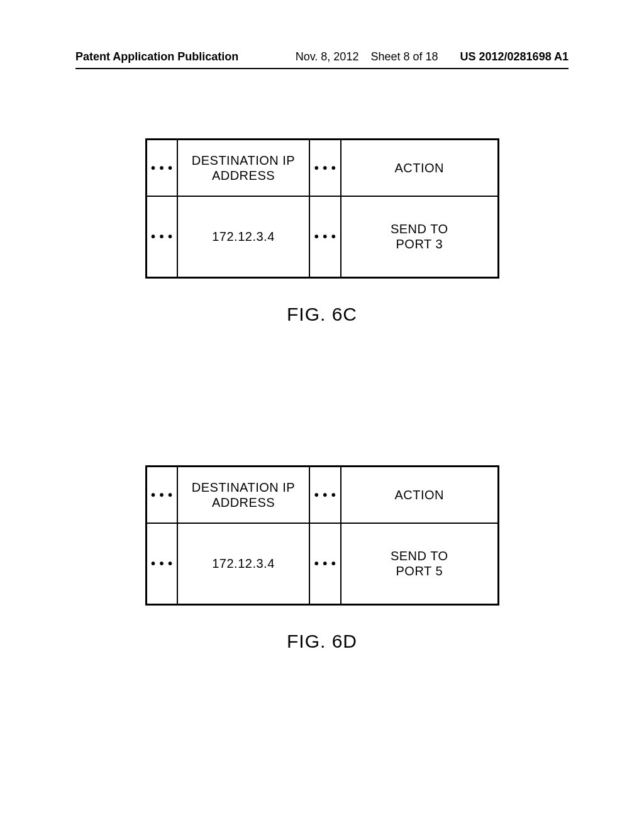  What do you see at coordinates (322, 209) in the screenshot?
I see `figure-6c-table: • • • DESTINATION IPADDRESS • • • ACTION…` at bounding box center [322, 209].